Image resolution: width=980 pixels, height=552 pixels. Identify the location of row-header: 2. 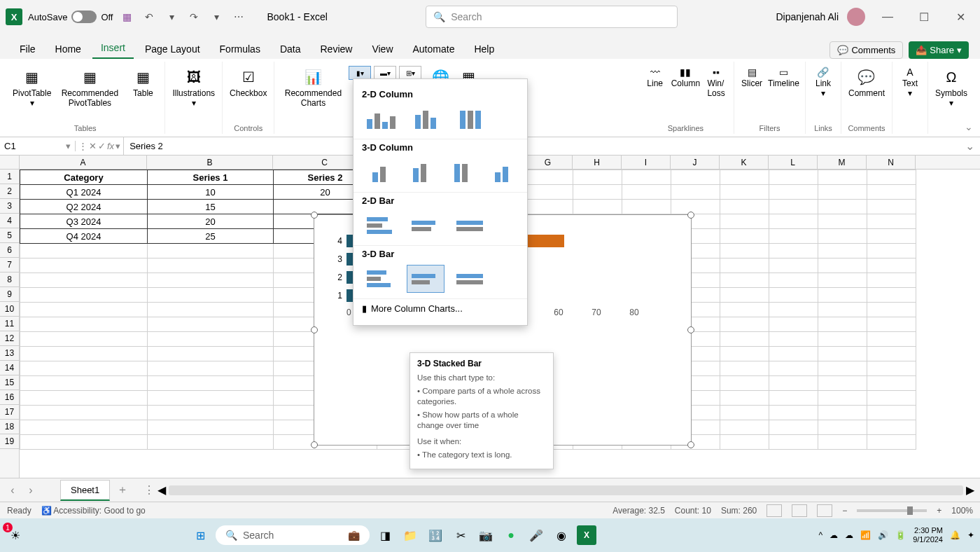
(10, 192).